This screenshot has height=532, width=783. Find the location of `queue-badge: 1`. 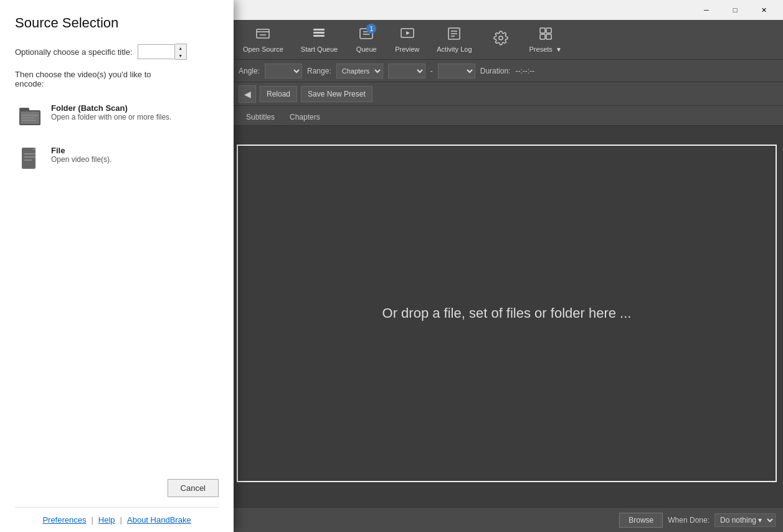

queue-badge: 1 is located at coordinates (371, 29).